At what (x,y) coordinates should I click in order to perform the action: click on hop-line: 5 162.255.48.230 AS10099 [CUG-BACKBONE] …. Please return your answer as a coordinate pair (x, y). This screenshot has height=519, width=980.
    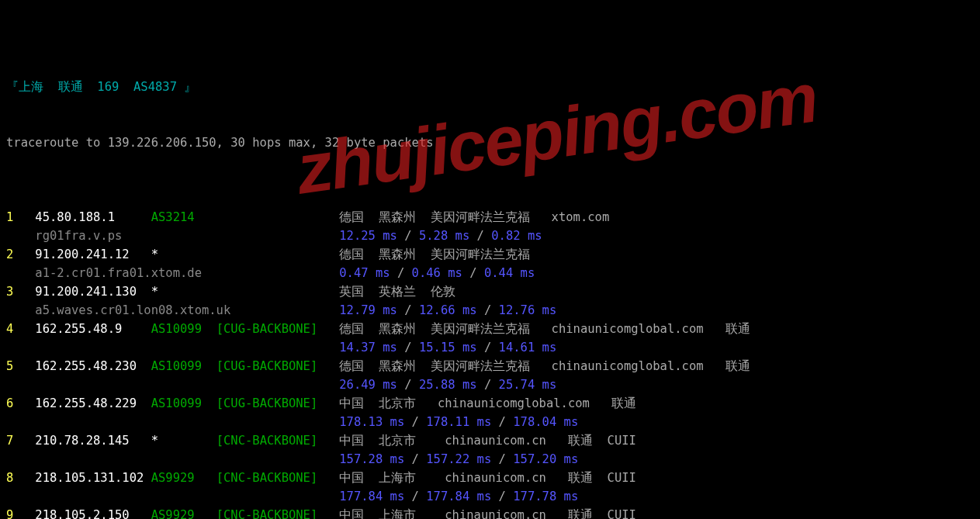
    Looking at the image, I should click on (490, 366).